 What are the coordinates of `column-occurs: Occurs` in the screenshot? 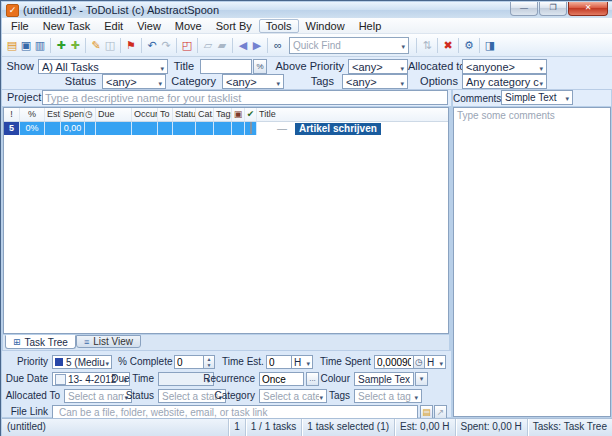 It's located at (145, 114).